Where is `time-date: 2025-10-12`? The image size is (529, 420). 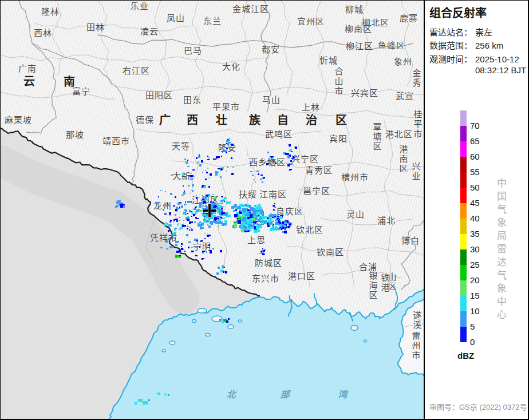
time-date: 2025-10-12 is located at coordinates (497, 60).